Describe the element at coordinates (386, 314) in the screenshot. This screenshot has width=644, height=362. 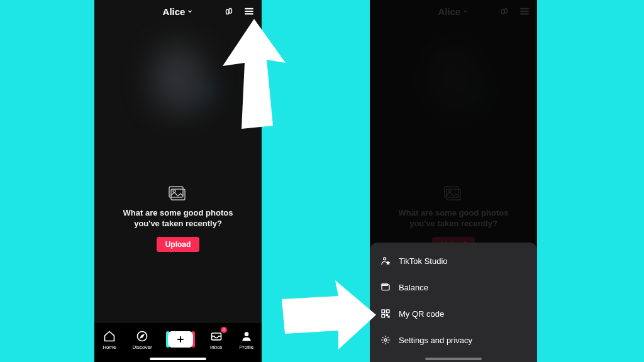
I see `qr-code-icon` at that location.